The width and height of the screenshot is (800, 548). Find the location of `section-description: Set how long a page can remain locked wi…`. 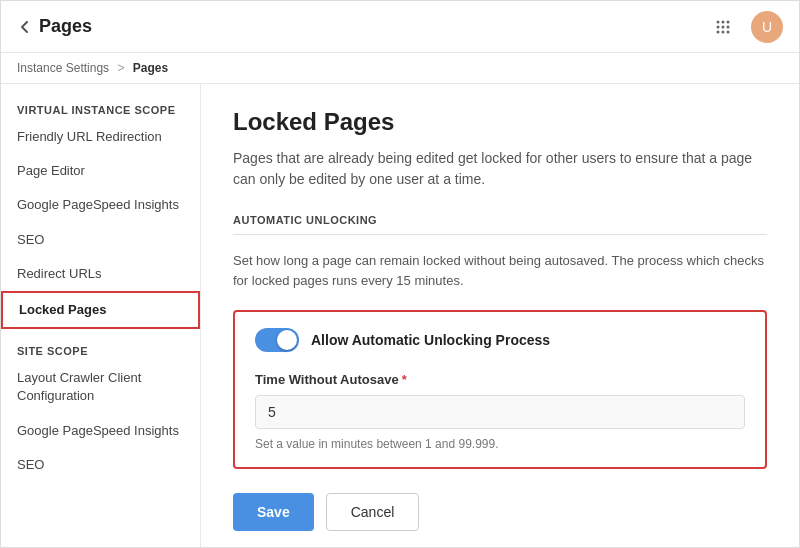

section-description: Set how long a page can remain locked wi… is located at coordinates (500, 270).